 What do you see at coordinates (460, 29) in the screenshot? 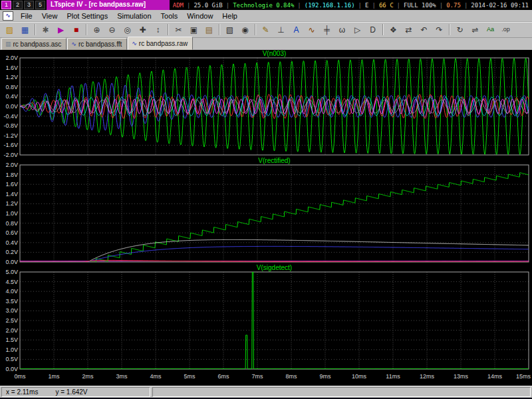
I see `rotate-button: ↻` at bounding box center [460, 29].